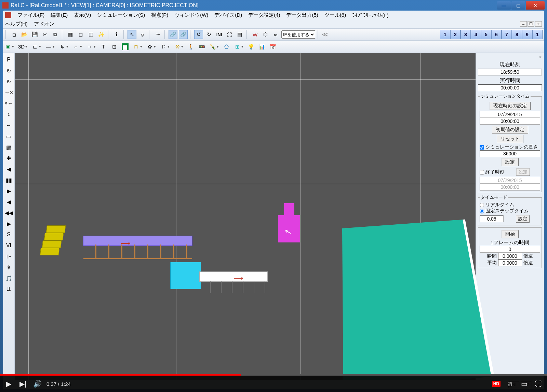  I want to click on bar-icon: —, so click(49, 47).